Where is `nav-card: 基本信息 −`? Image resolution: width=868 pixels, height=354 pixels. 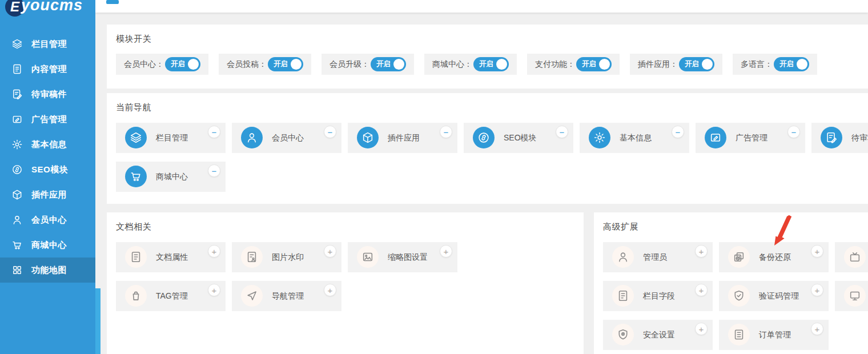 nav-card: 基本信息 − is located at coordinates (634, 138).